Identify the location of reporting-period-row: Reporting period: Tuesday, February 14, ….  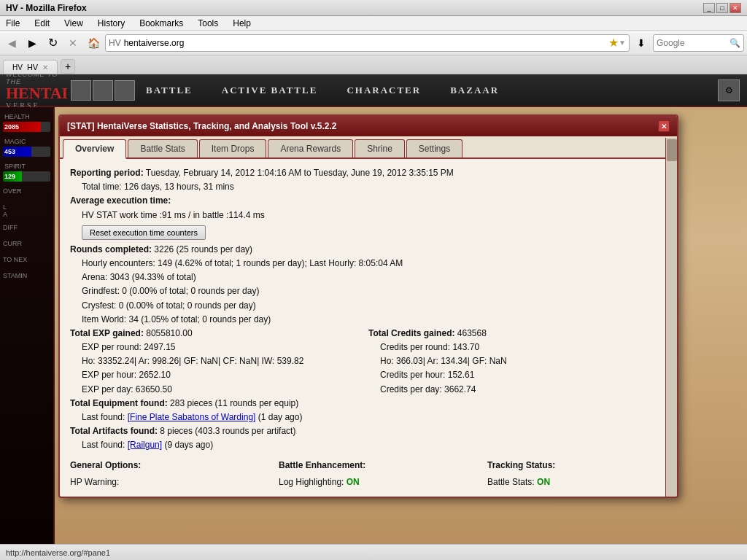
(368, 174).